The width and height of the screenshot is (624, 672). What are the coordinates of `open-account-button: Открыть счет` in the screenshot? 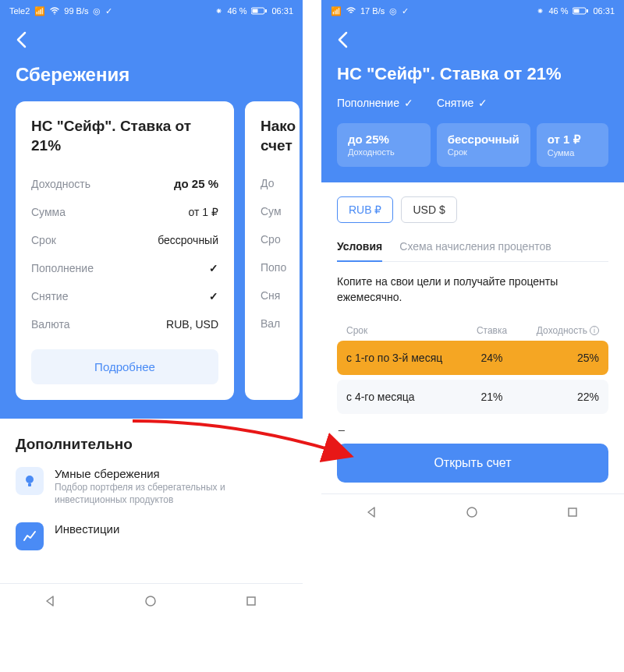 It's located at (473, 463).